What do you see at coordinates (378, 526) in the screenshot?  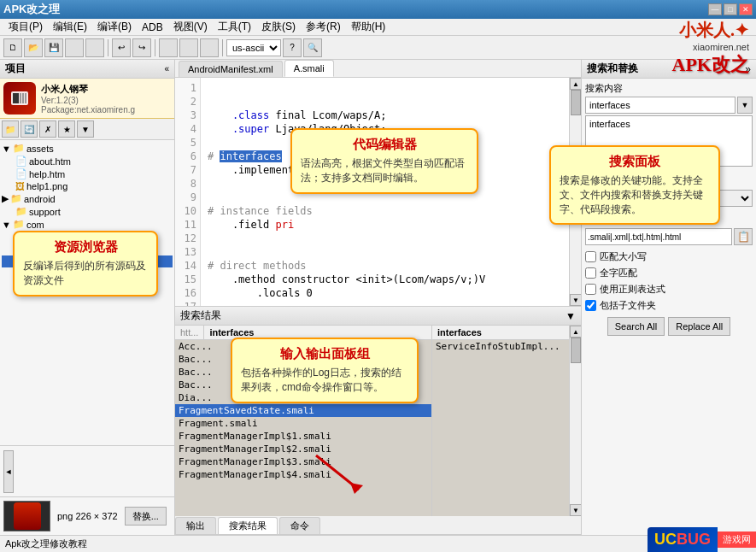 I see `bottom-tab-panel: 输出 搜索结果 命令` at bounding box center [378, 526].